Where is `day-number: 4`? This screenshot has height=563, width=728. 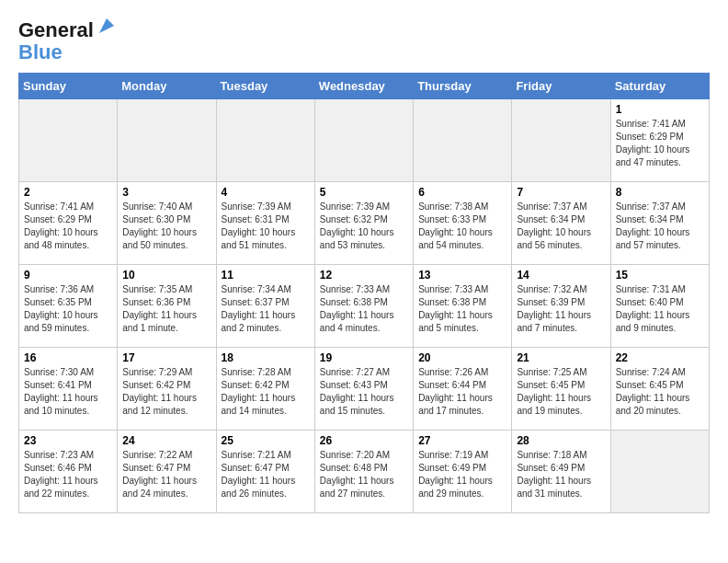 day-number: 4 is located at coordinates (266, 192).